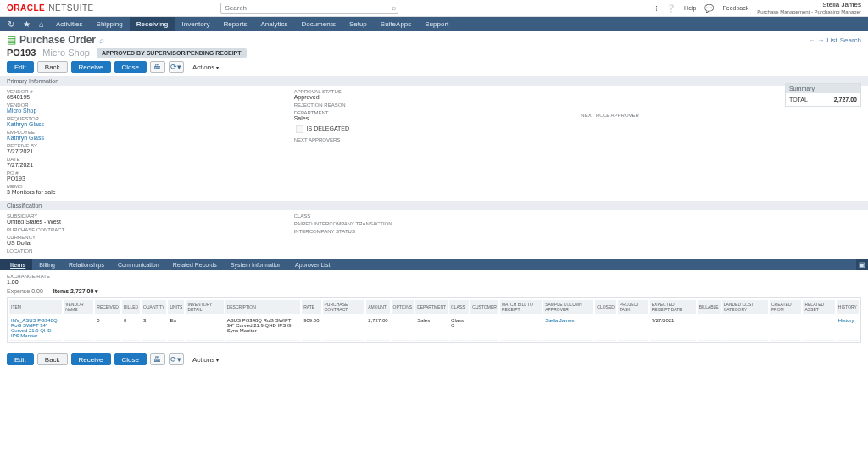  Describe the element at coordinates (110, 24) in the screenshot. I see `nav-shipping: Shipping` at that location.